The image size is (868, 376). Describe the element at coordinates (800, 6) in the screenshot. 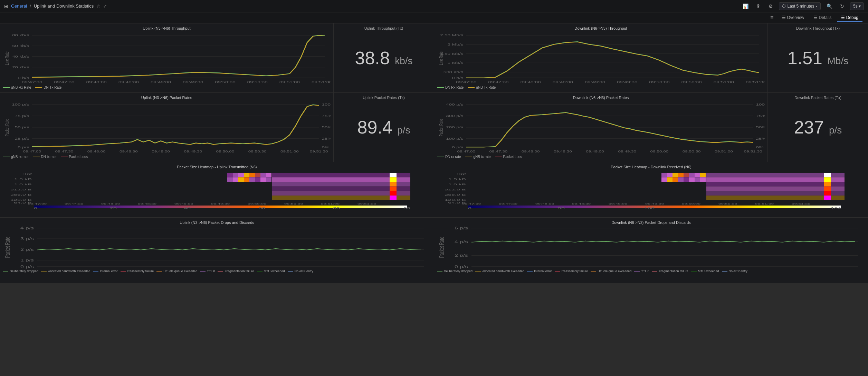

I see `time-range-selector: ⏱ Last 5 minutes ▾` at that location.